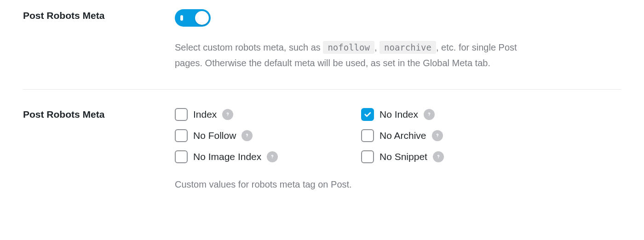  Describe the element at coordinates (193, 18) in the screenshot. I see `robots-meta-toggle` at that location.